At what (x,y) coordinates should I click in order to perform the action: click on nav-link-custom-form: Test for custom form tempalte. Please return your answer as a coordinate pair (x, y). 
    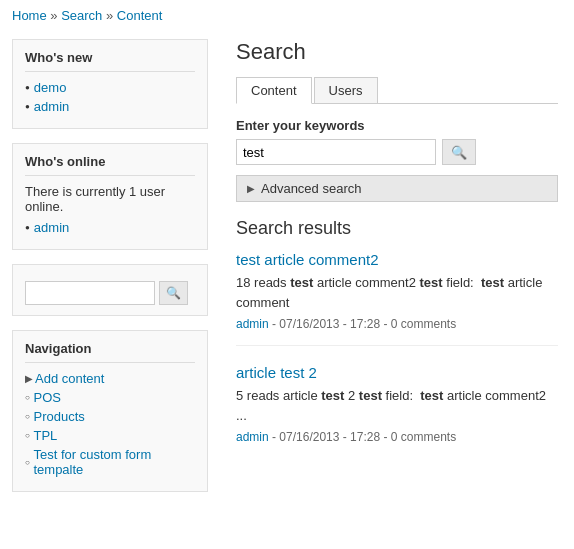
    Looking at the image, I should click on (114, 462).